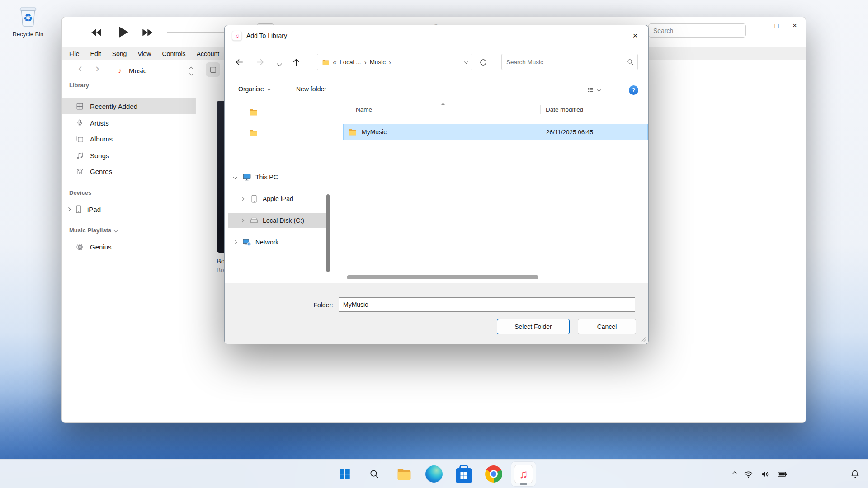 The height and width of the screenshot is (488, 868). Describe the element at coordinates (378, 62) in the screenshot. I see `breadcrumb-current: Music` at that location.